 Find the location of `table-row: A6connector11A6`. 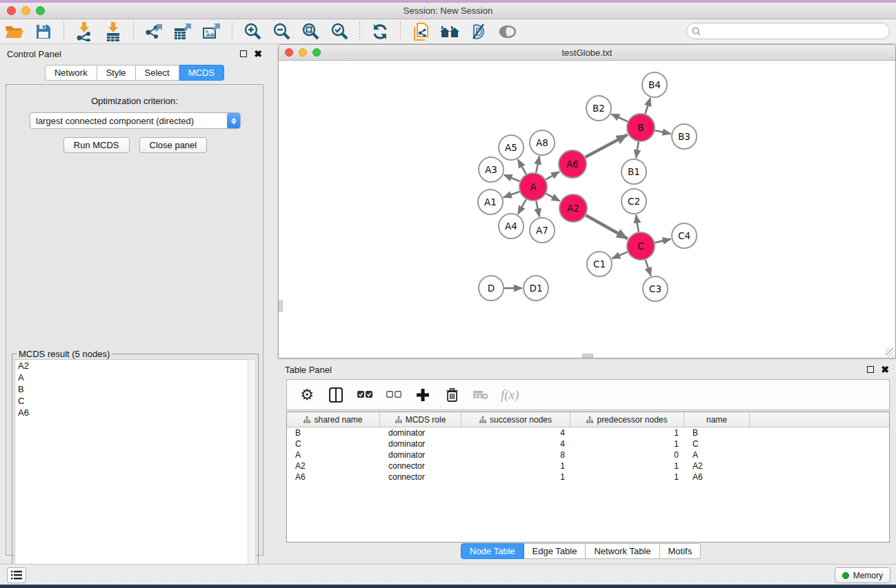

table-row: A6connector11A6 is located at coordinates (588, 477).